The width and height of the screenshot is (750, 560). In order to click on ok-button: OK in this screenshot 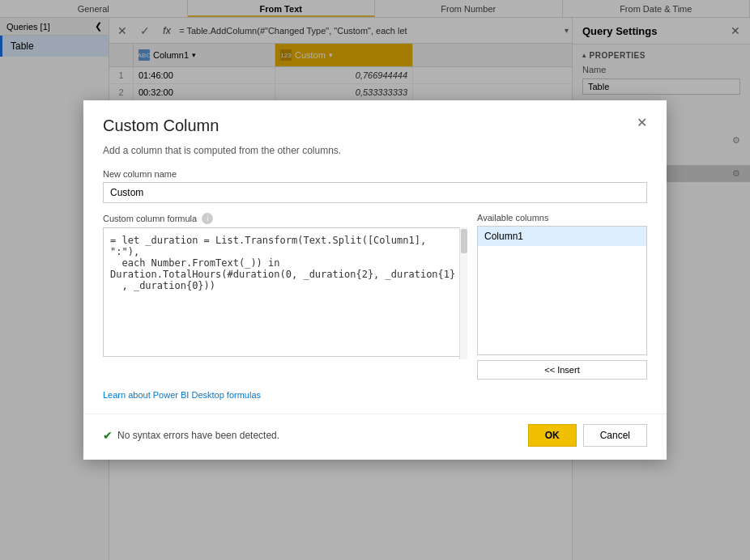, I will do `click(552, 435)`.